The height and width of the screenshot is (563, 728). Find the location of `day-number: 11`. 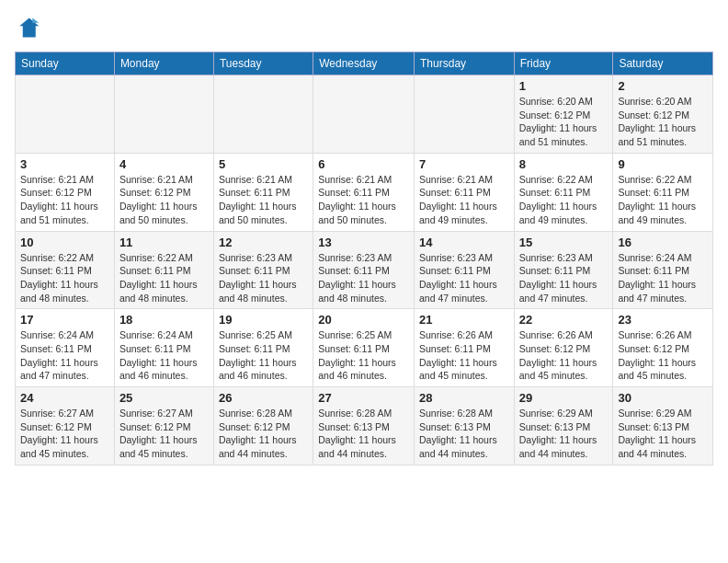

day-number: 11 is located at coordinates (164, 243).